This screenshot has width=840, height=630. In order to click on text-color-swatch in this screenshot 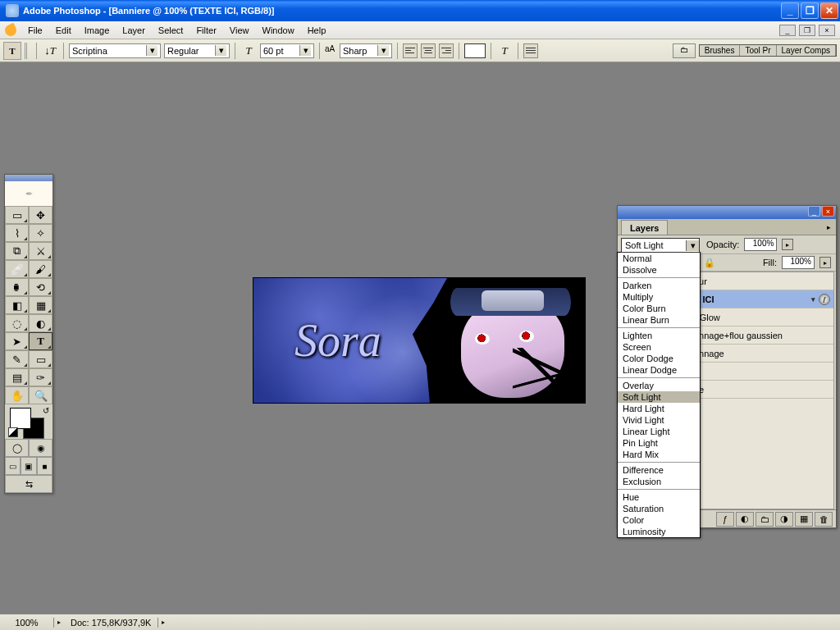, I will do `click(475, 51)`.